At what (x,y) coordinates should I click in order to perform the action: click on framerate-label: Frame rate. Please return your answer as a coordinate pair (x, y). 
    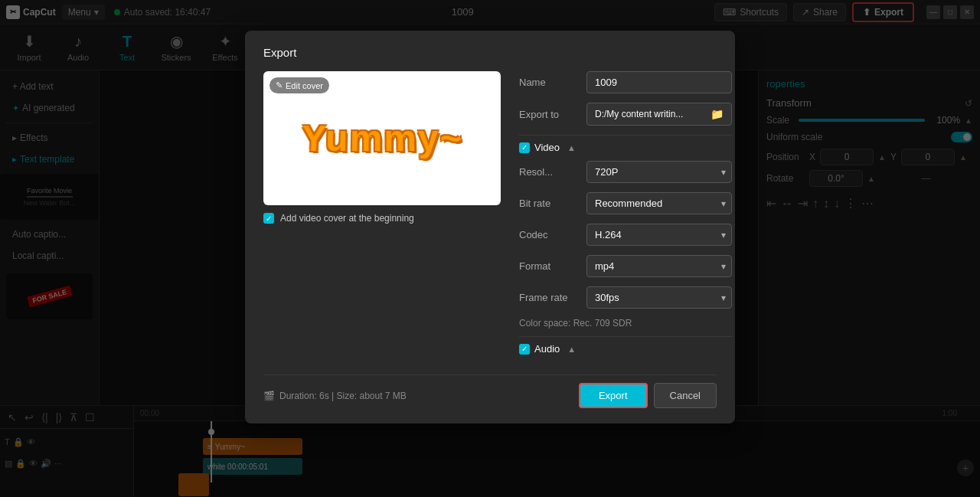
    Looking at the image, I should click on (550, 297).